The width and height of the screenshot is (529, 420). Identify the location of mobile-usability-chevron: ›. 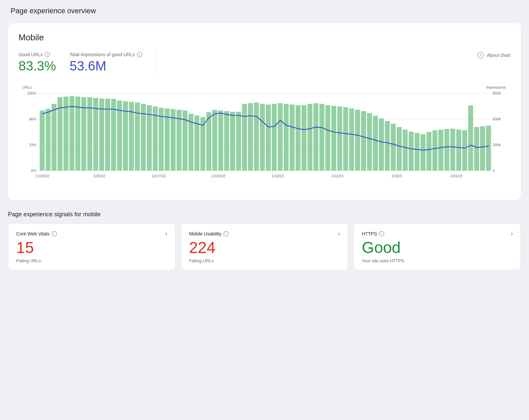
(339, 233).